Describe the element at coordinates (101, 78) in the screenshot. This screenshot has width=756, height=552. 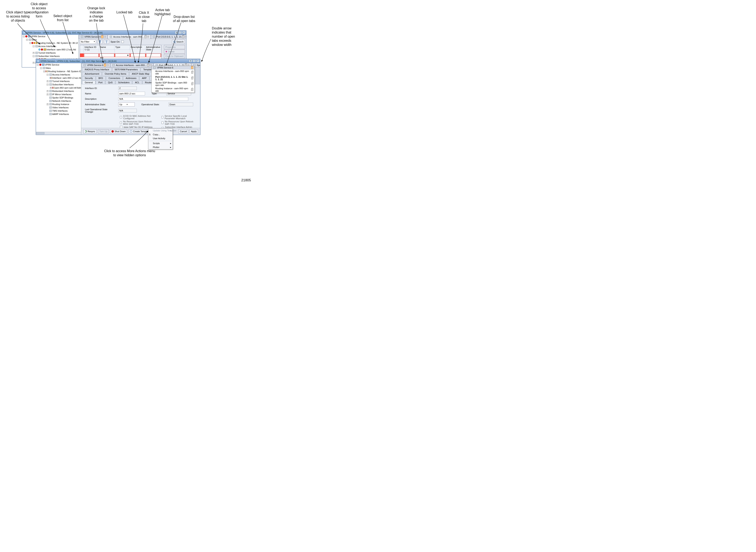
I see `inner-tab: BFD` at that location.